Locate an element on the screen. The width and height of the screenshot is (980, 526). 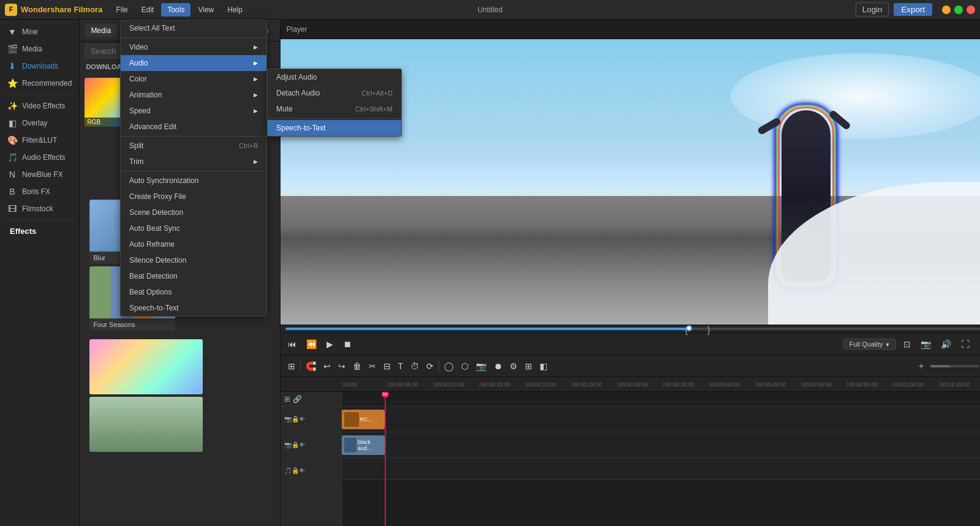
crop-button: ⊟ is located at coordinates (387, 366).